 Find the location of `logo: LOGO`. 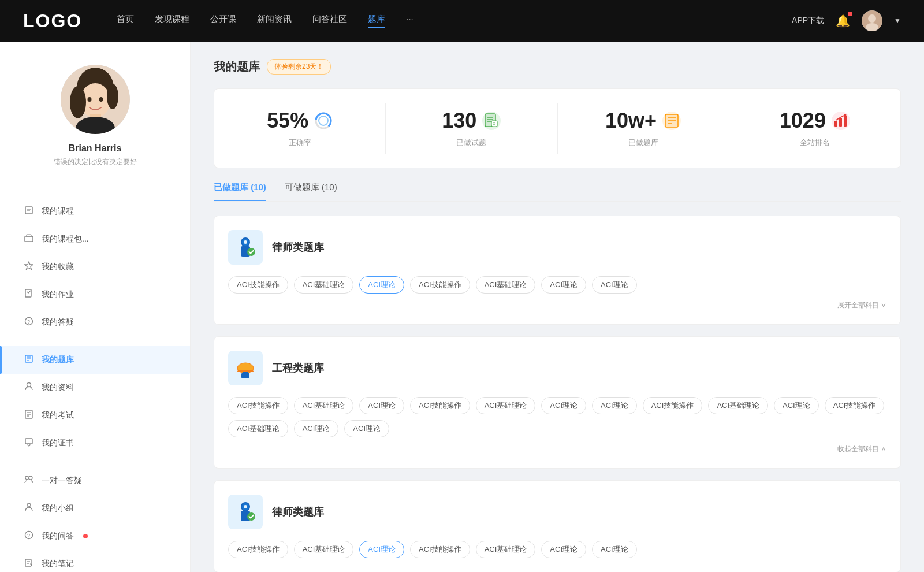

logo: LOGO is located at coordinates (53, 21).